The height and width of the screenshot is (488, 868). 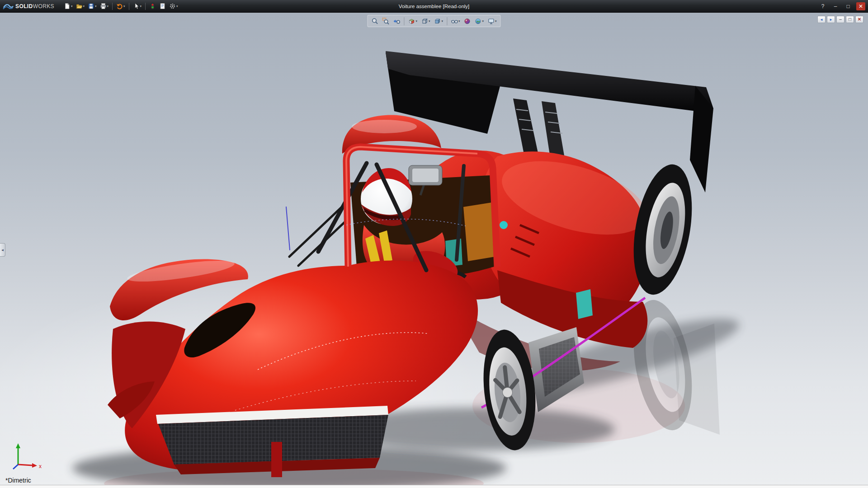 I want to click on zoom-to-fit-icon, so click(x=375, y=21).